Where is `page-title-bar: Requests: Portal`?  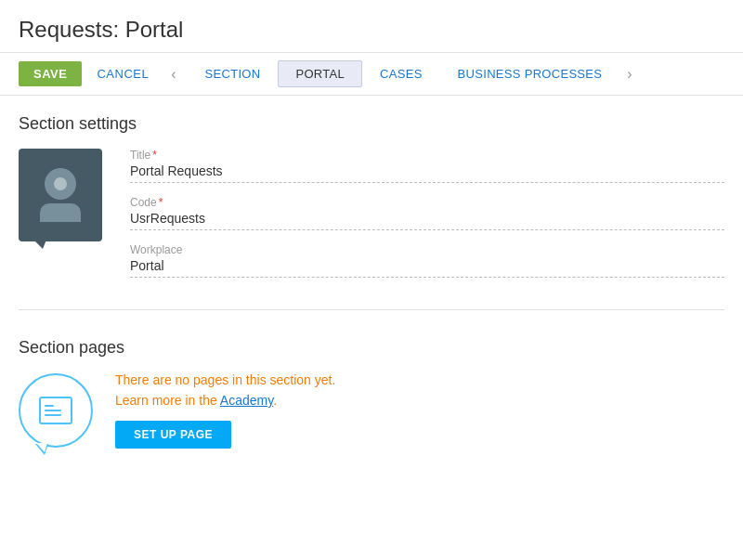
page-title-bar: Requests: Portal is located at coordinates (372, 26).